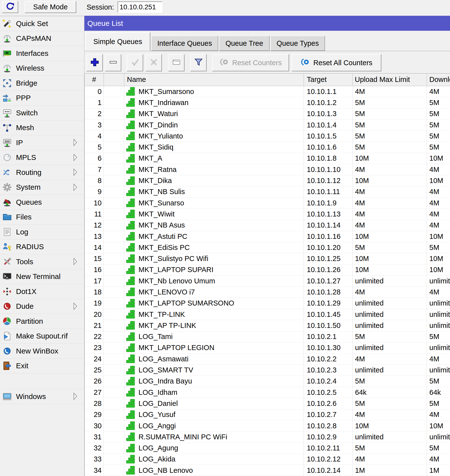 The width and height of the screenshot is (450, 476). What do you see at coordinates (214, 80) in the screenshot?
I see `column-header-name: Name` at bounding box center [214, 80].